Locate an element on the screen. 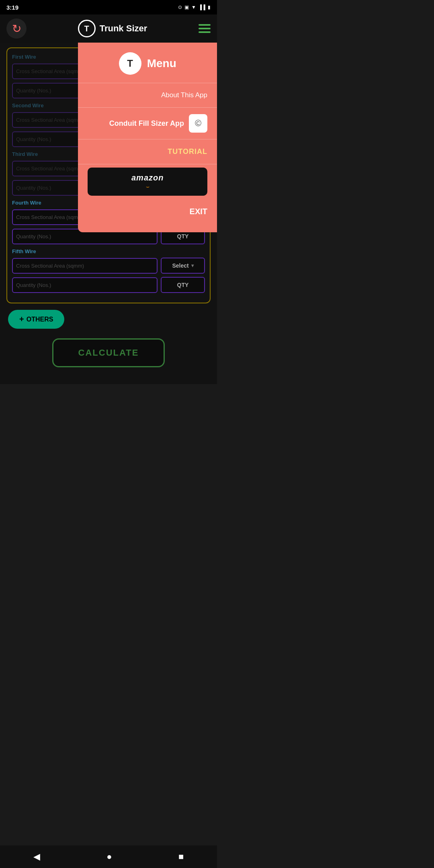 This screenshot has height=868, width=434. sim-icon: ▣ is located at coordinates (186, 7).